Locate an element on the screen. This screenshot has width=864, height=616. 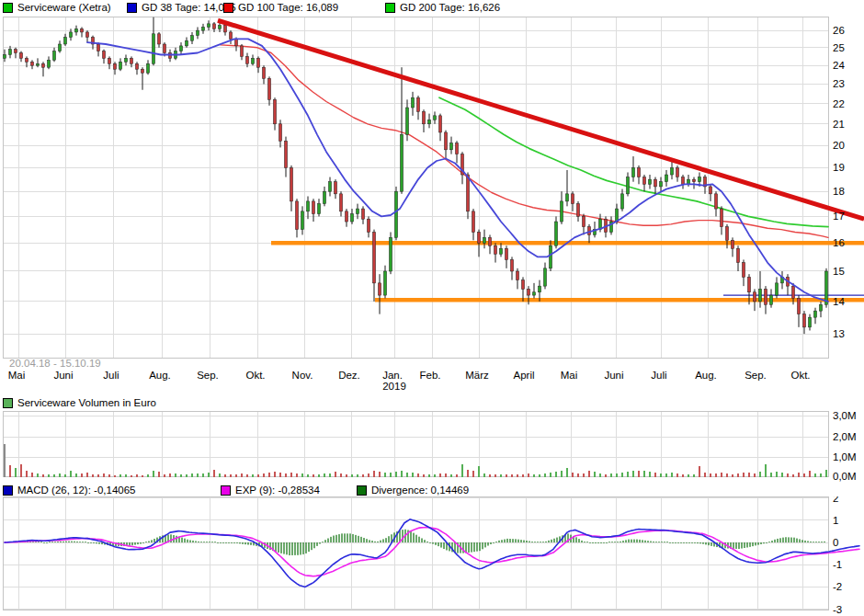
svg-text: April is located at coordinates (524, 375).